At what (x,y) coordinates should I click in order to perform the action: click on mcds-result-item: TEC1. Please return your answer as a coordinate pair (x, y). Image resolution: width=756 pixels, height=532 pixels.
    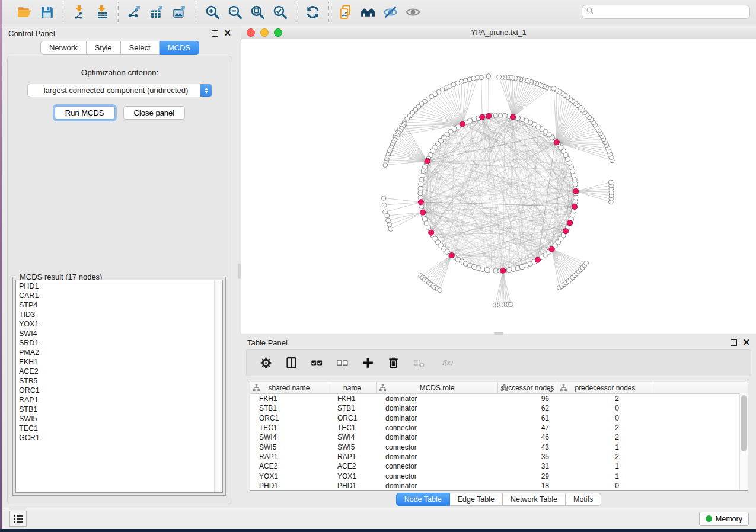
    Looking at the image, I should click on (116, 428).